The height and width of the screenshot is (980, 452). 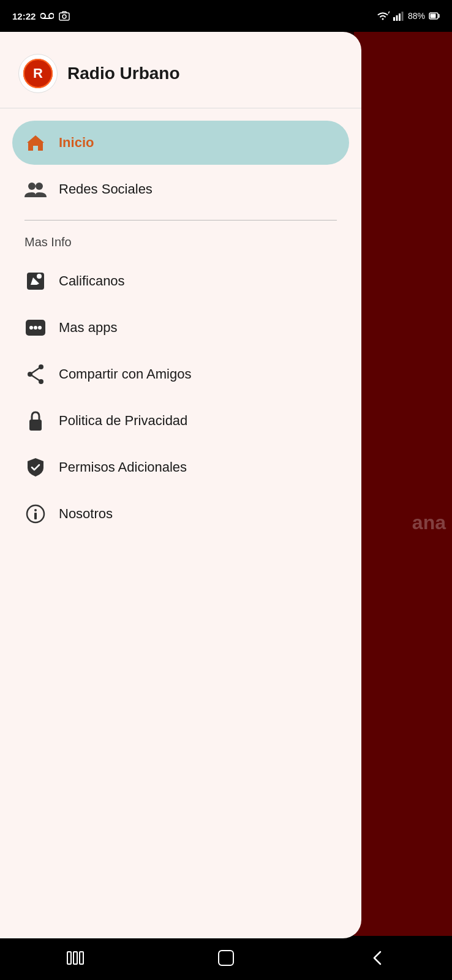 What do you see at coordinates (36, 281) in the screenshot?
I see `rate-icon` at bounding box center [36, 281].